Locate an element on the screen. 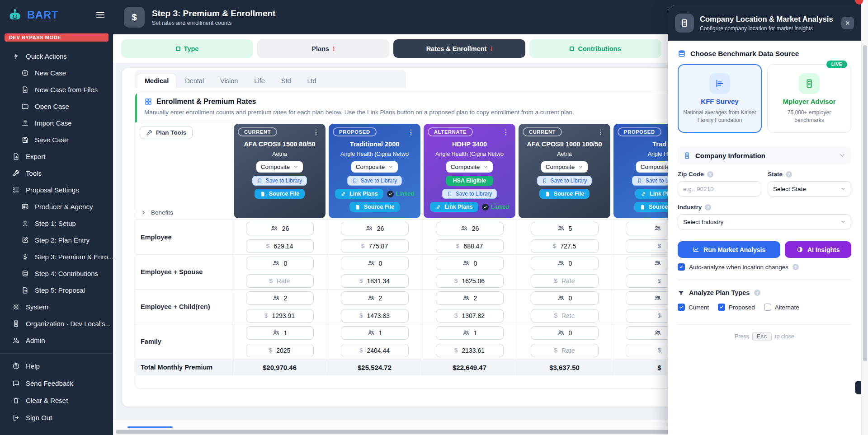 This screenshot has width=868, height=435. sidebar-item-step-1-setup: Step 1: Setup is located at coordinates (57, 223).